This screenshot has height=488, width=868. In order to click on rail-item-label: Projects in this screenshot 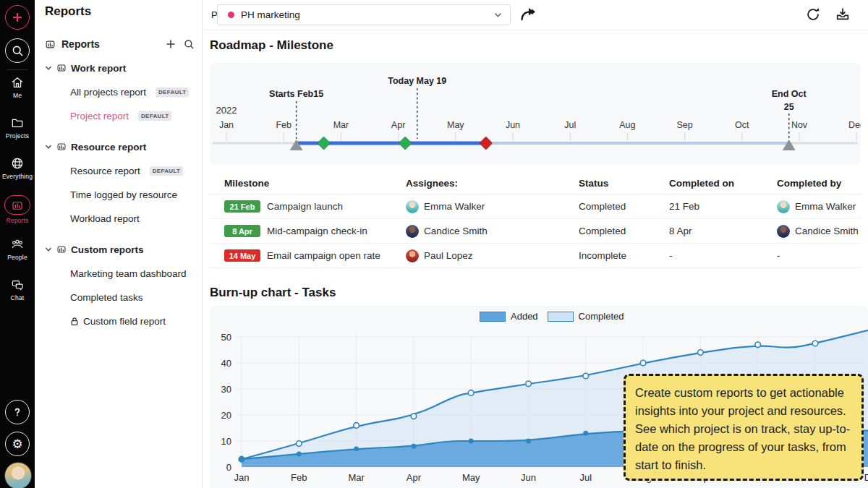, I will do `click(17, 136)`.